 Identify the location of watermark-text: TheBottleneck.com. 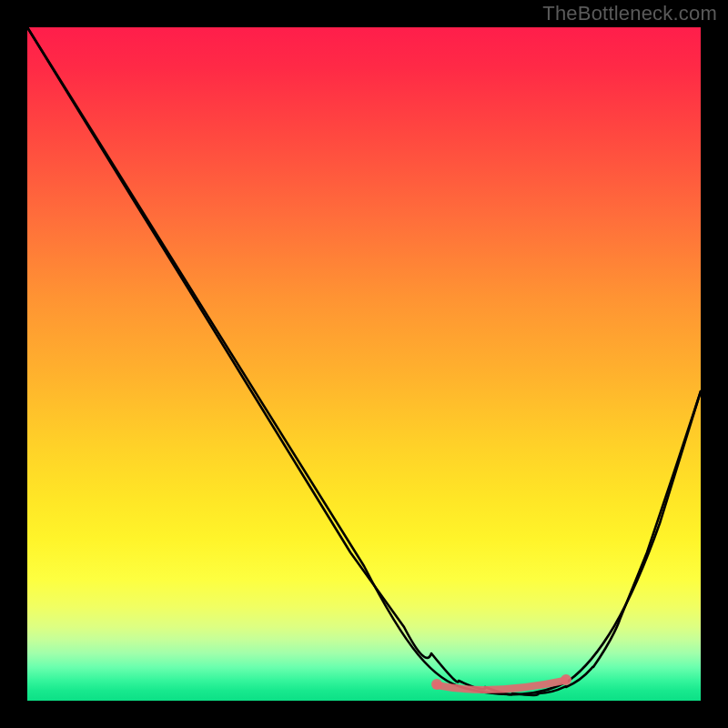
(630, 14).